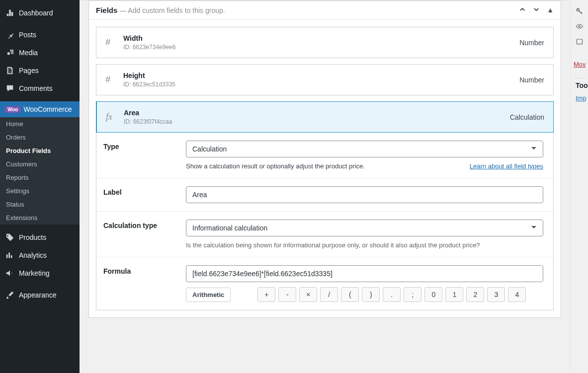 The width and height of the screenshot is (588, 373). I want to click on panel-subtitle: — Add custom fields to this group., so click(171, 10).